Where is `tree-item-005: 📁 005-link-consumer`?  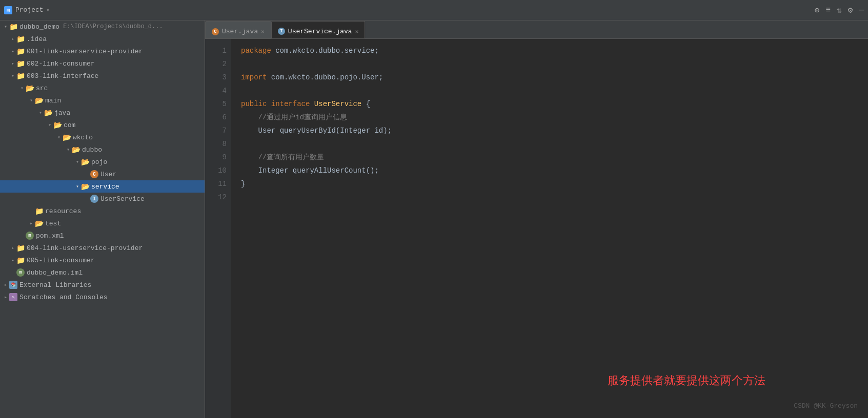
tree-item-005: 📁 005-link-consumer is located at coordinates (103, 260).